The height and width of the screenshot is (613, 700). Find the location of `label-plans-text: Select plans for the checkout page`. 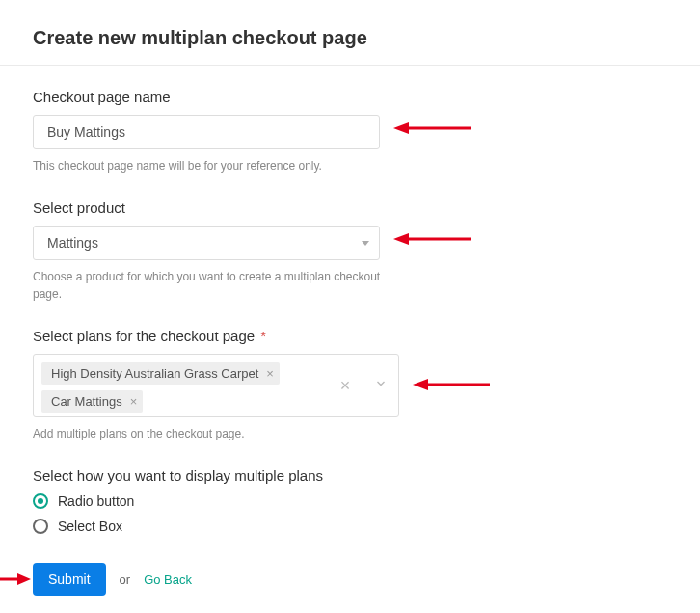

label-plans-text: Select plans for the checkout page is located at coordinates (144, 335).